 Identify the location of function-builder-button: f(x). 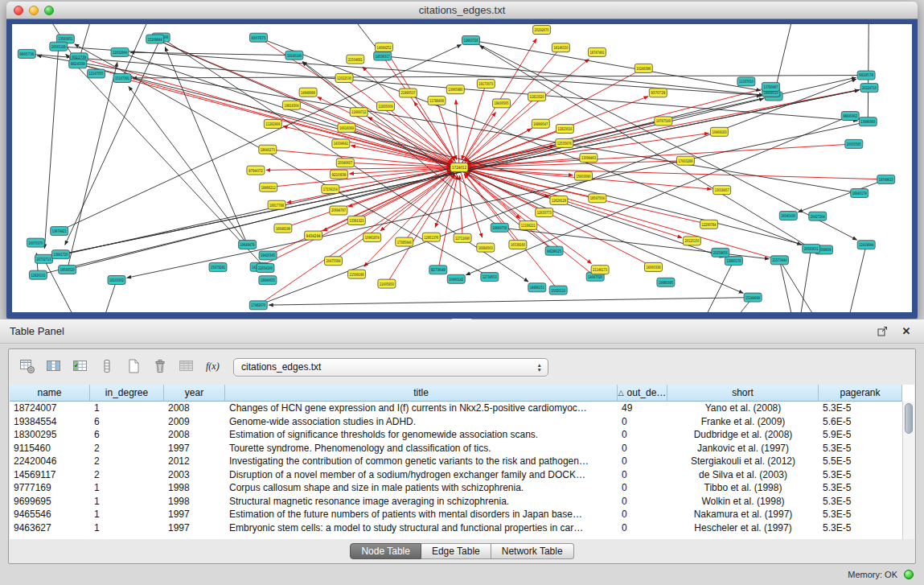
(213, 367).